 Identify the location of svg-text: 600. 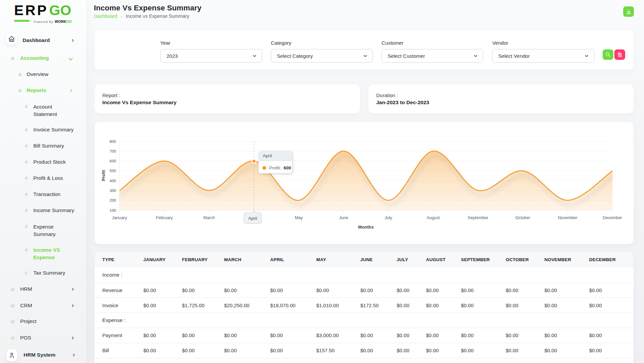
(113, 161).